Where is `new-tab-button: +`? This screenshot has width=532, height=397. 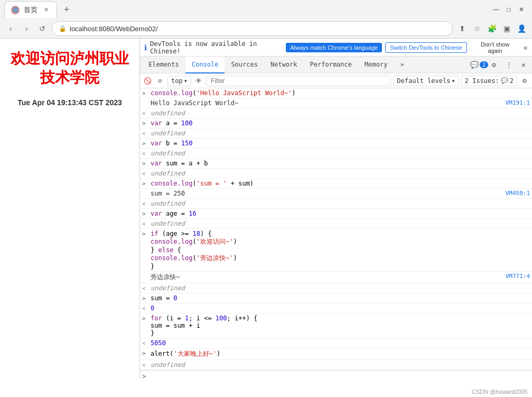
new-tab-button: + is located at coordinates (67, 10).